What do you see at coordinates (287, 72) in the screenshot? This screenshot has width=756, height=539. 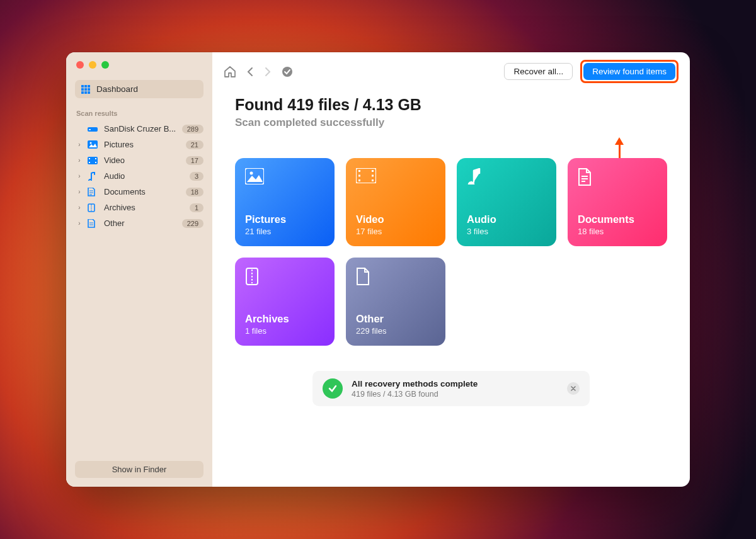 I see `check-circle-icon` at bounding box center [287, 72].